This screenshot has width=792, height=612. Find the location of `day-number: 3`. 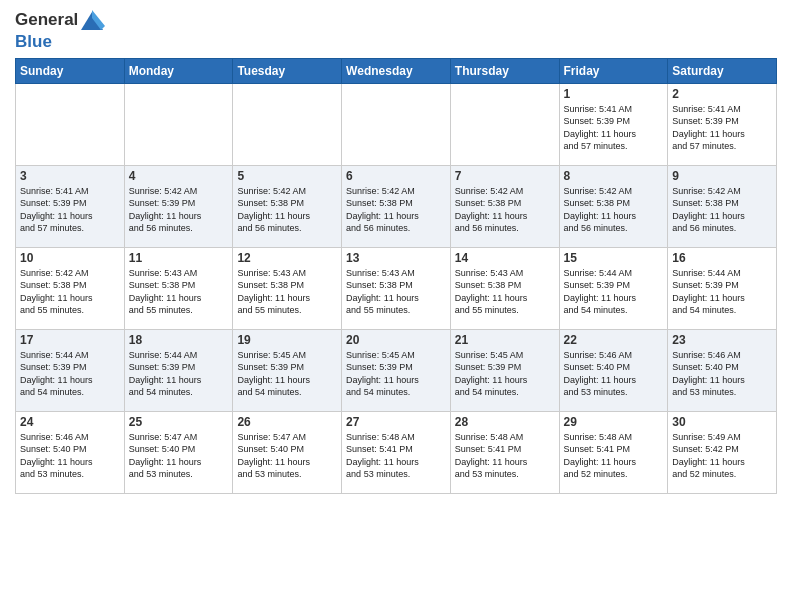

day-number: 3 is located at coordinates (70, 176).